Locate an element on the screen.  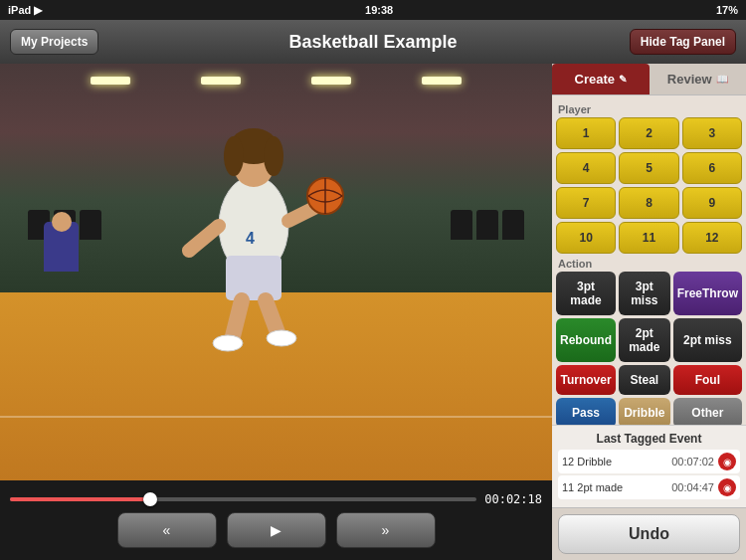
book-icon: 📖 is located at coordinates (722, 80).